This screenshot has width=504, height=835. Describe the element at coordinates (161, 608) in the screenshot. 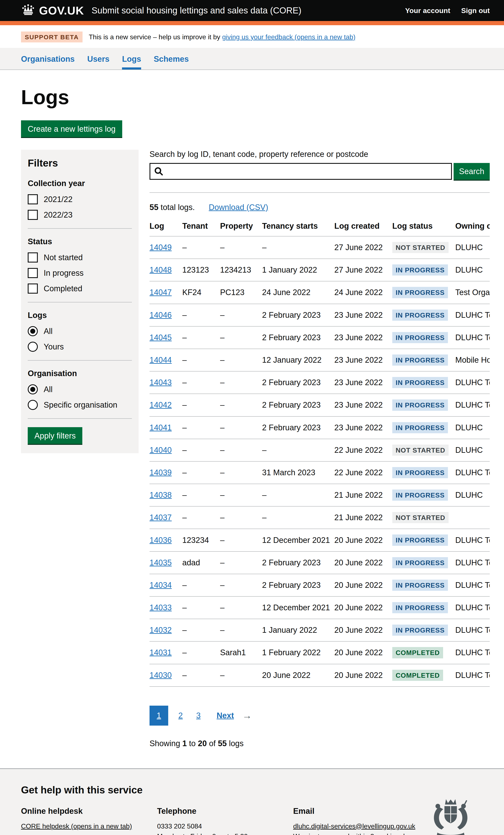

I see `log-link-14033: 14033` at that location.